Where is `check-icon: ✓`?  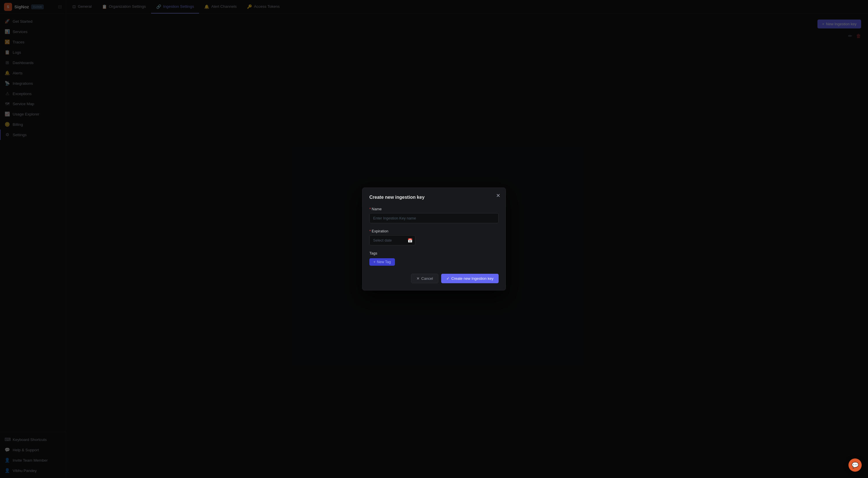 check-icon: ✓ is located at coordinates (448, 278).